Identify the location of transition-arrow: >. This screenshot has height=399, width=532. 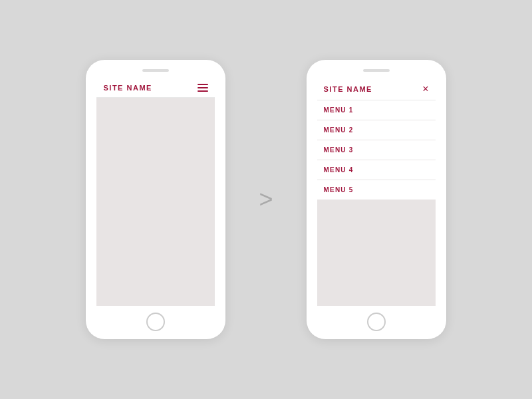
(266, 200).